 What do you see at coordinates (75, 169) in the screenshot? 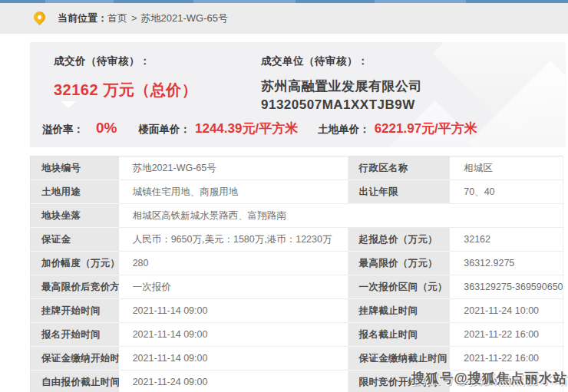
I see `table-label-cell: 地块编号` at bounding box center [75, 169].